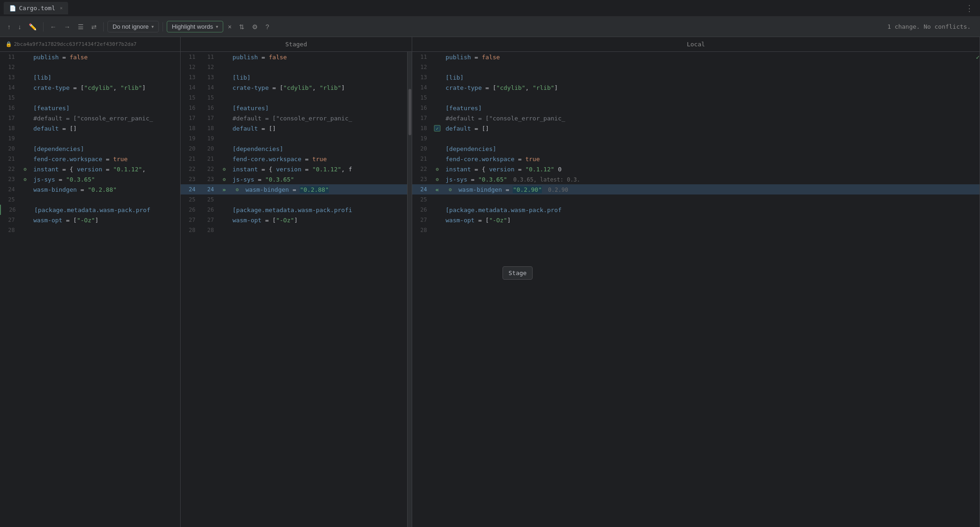 The height and width of the screenshot is (527, 980). I want to click on forward-button: →, so click(67, 27).